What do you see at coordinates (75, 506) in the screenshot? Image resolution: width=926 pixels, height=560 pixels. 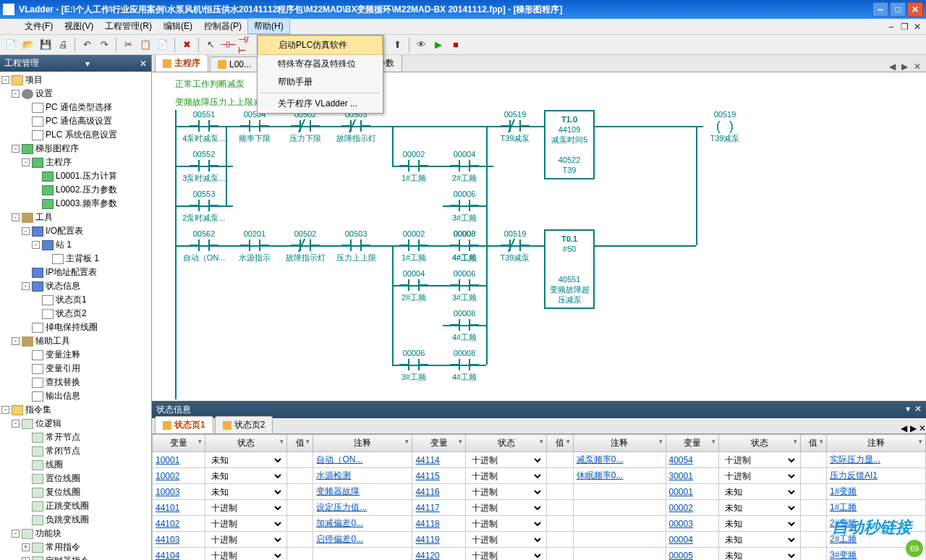 I see `tree-node: 正跳变线圈` at bounding box center [75, 506].